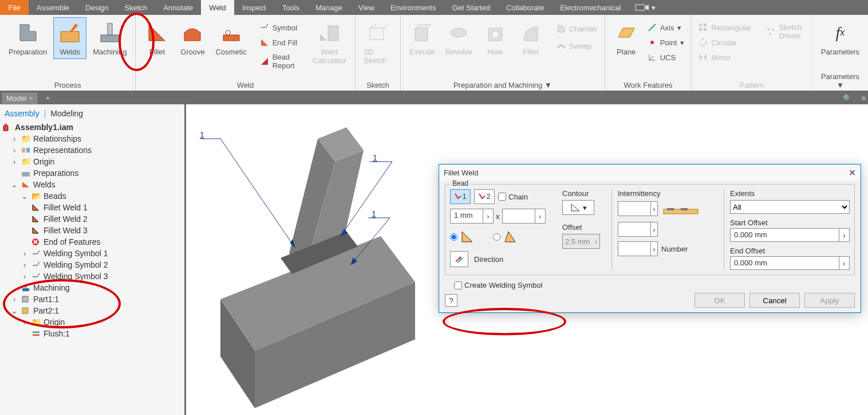  I want to click on tree-origin2: ›📁Origin, so click(92, 322).